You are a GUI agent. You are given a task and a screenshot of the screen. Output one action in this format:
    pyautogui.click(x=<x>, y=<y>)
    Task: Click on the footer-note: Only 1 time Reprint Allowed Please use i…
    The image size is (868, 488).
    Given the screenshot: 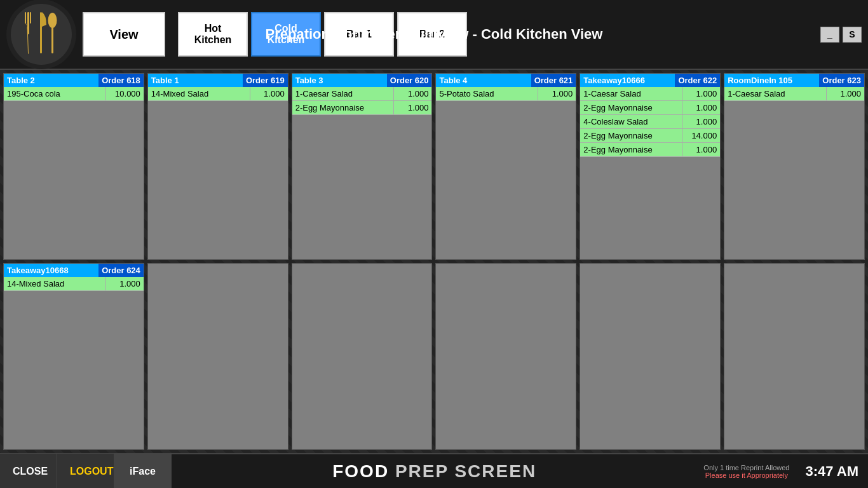 What is the action you would take?
    pyautogui.click(x=746, y=471)
    